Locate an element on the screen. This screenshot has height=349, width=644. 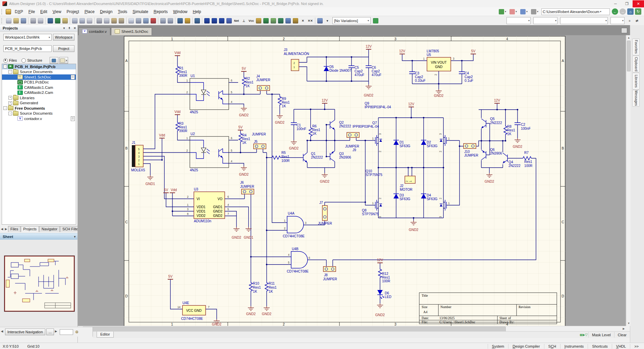
menu-simulate: Simulate is located at coordinates (140, 12).